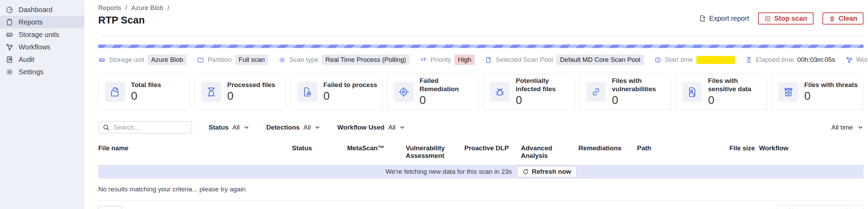 The width and height of the screenshot is (868, 209). Describe the element at coordinates (134, 20) in the screenshot. I see `page-title: RTP Scan` at that location.